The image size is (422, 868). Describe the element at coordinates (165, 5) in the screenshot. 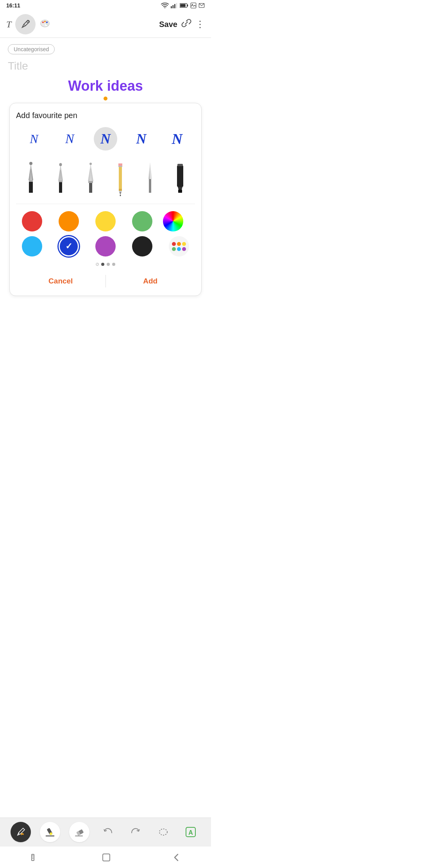

I see `wifi-icon` at that location.